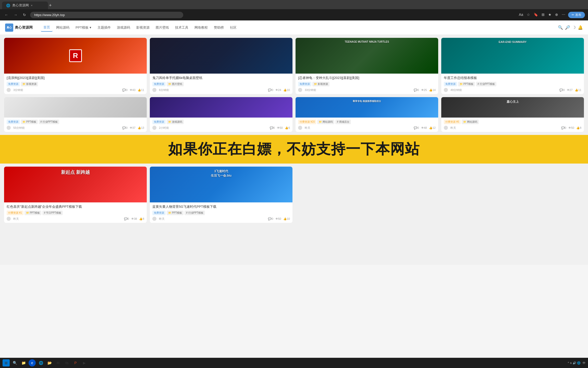 This screenshot has width=588, height=368. I want to click on nav-community: 社区, so click(233, 28).